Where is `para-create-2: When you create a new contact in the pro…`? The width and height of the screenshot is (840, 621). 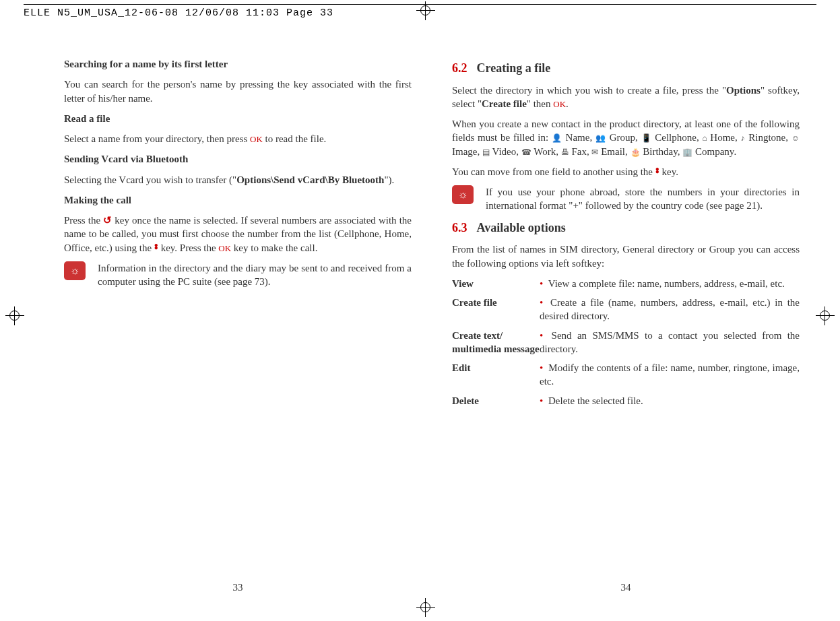
para-create-2: When you create a new contact in the pro… is located at coordinates (626, 137).